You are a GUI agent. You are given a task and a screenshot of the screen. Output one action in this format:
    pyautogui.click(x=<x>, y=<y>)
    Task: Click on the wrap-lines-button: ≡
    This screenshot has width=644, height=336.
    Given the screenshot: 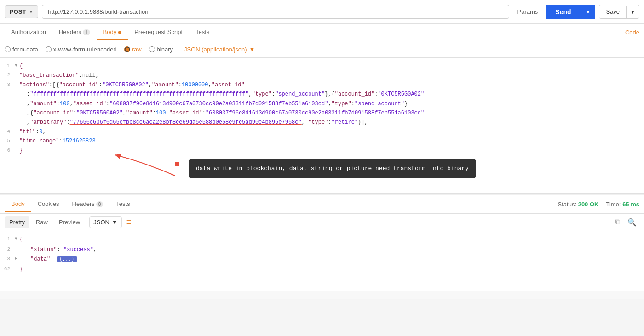 What is the action you would take?
    pyautogui.click(x=129, y=222)
    